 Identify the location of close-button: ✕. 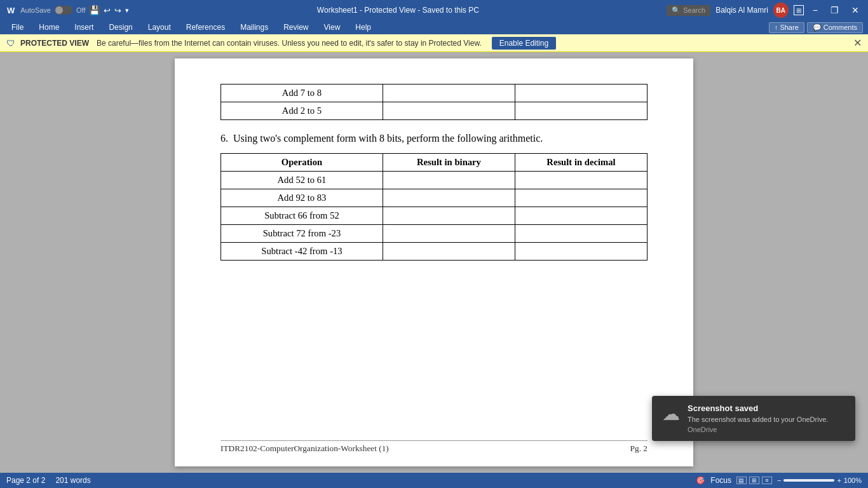
(855, 10).